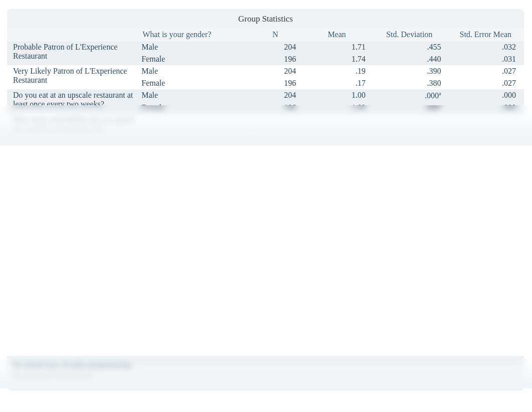  I want to click on sd-cell: .380, so click(410, 83).